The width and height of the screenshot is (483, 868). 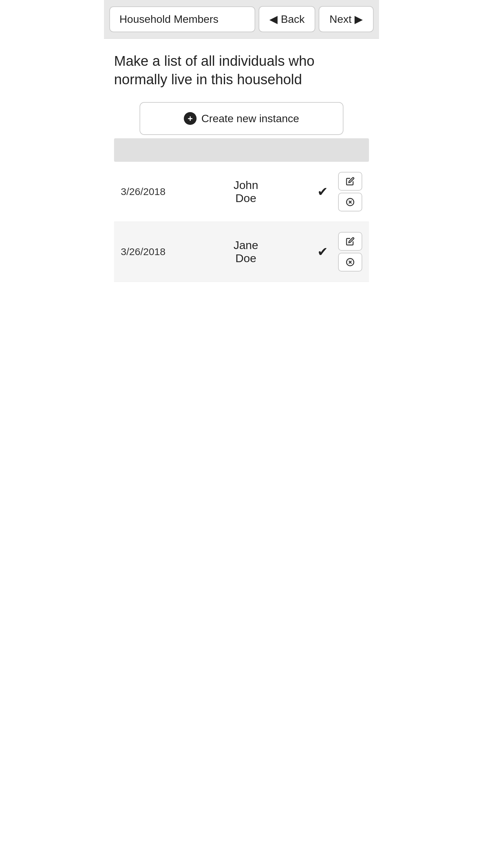 I want to click on page-title-button: Household Members, so click(x=183, y=20).